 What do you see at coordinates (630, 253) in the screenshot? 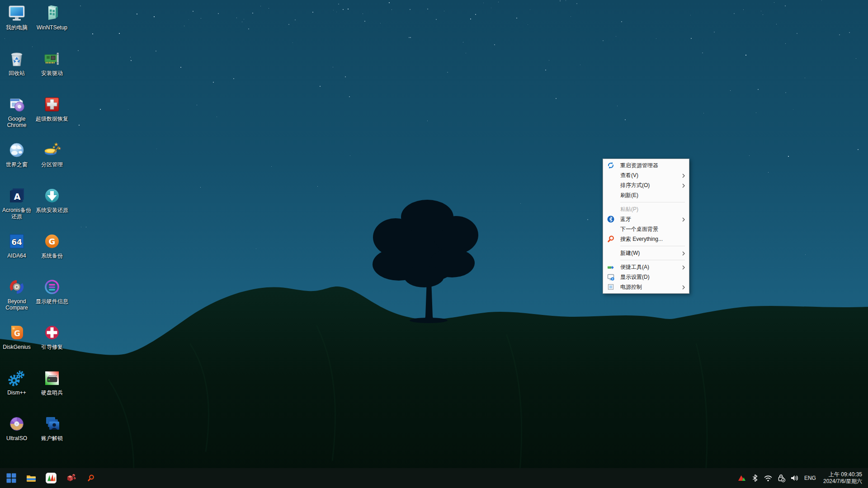
I see `menu-item-label: 新建(W)` at bounding box center [630, 253].